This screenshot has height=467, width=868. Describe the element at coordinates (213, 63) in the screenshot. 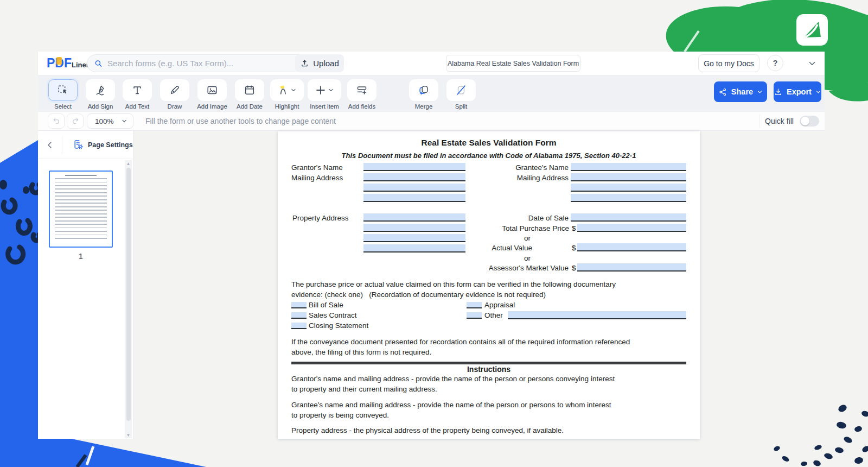

I see `search-input` at that location.